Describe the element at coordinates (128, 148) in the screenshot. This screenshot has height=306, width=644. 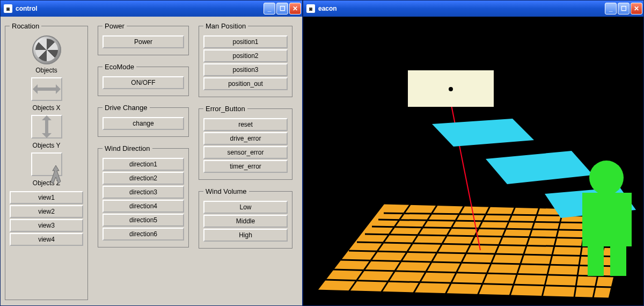
I see `legend-wind-direction: Wind Direction` at that location.